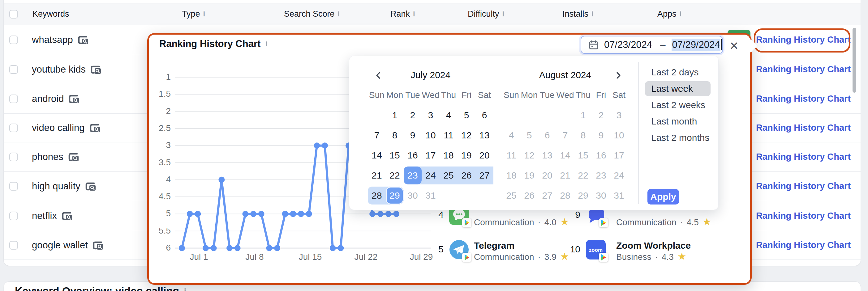 The image size is (868, 291). I want to click on preset-last-2-days: Last 2 days, so click(678, 72).